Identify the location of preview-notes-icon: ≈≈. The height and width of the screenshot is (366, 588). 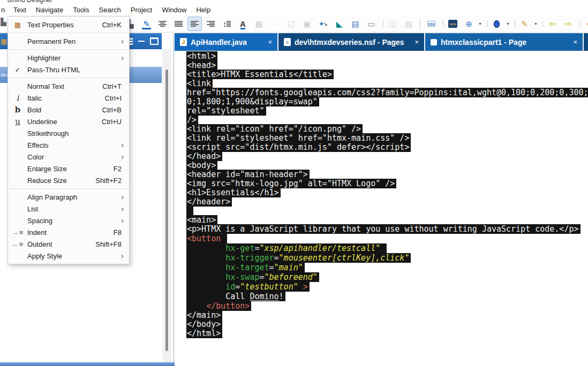
(453, 24).